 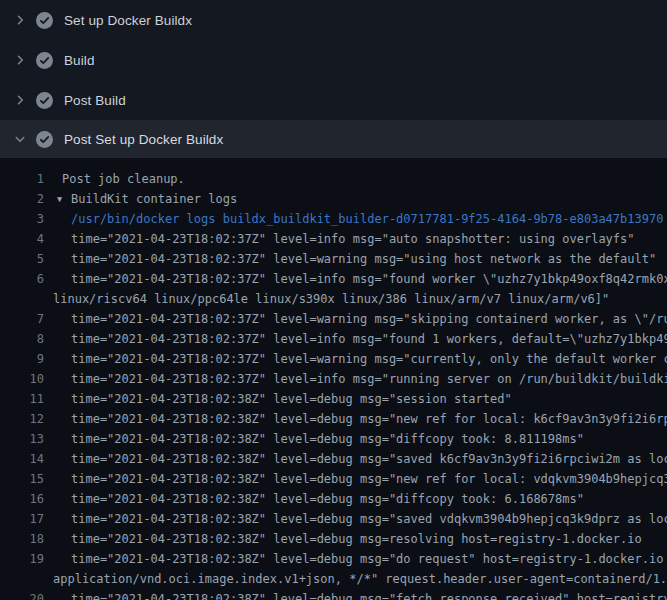 I want to click on log-line: 14 time="2021-04-23T18:02:38Z" level=deb…, so click(x=334, y=459).